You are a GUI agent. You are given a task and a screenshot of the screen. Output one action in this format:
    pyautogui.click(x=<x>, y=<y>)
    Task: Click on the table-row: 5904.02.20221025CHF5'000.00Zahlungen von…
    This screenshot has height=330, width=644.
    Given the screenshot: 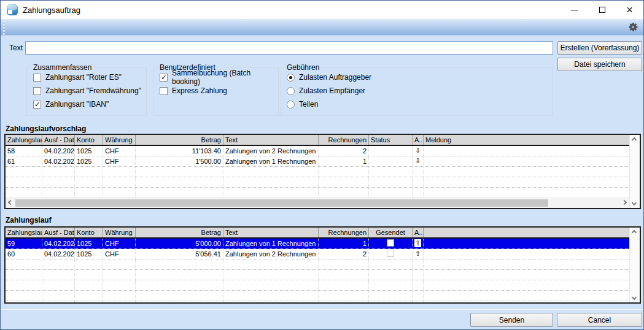 What is the action you would take?
    pyautogui.click(x=317, y=244)
    